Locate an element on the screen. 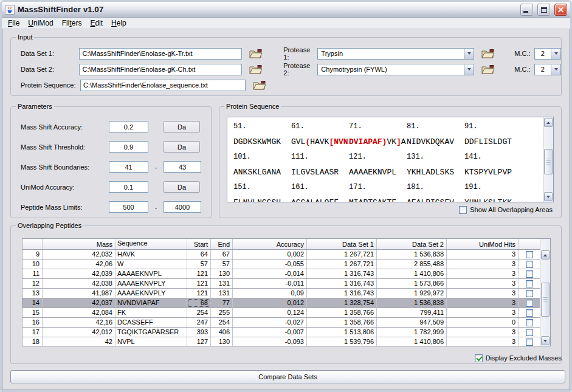  cell-acc: 0,09 is located at coordinates (270, 293).